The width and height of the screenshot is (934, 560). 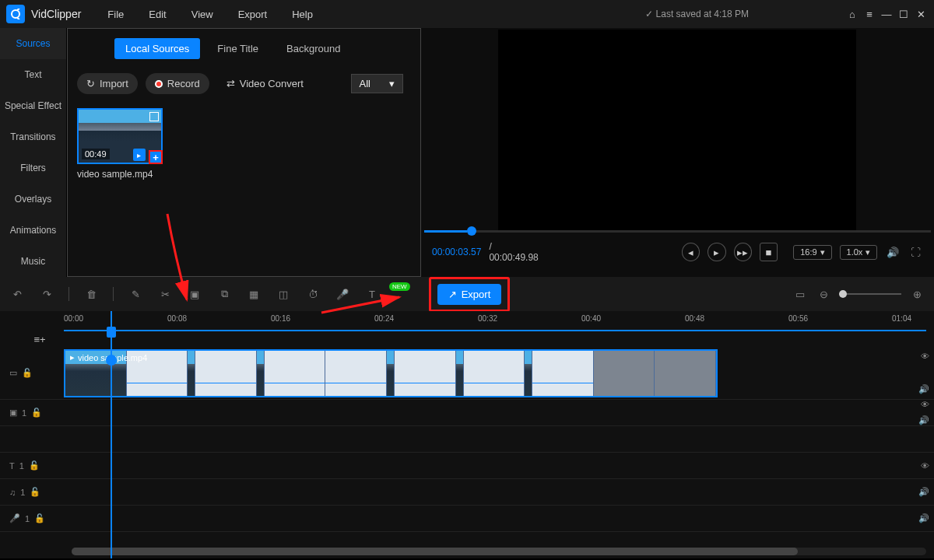 I want to click on video-track: ▭ 🔓 👁 🔊 ▸ video sample.mp4, so click(x=467, y=373).